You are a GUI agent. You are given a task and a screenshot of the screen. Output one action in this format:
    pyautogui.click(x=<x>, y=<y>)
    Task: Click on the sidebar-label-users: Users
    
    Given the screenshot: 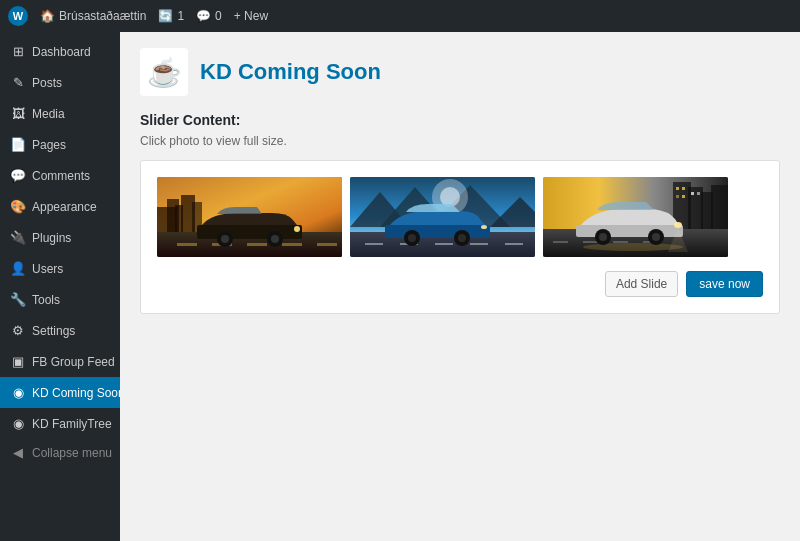 What is the action you would take?
    pyautogui.click(x=48, y=269)
    